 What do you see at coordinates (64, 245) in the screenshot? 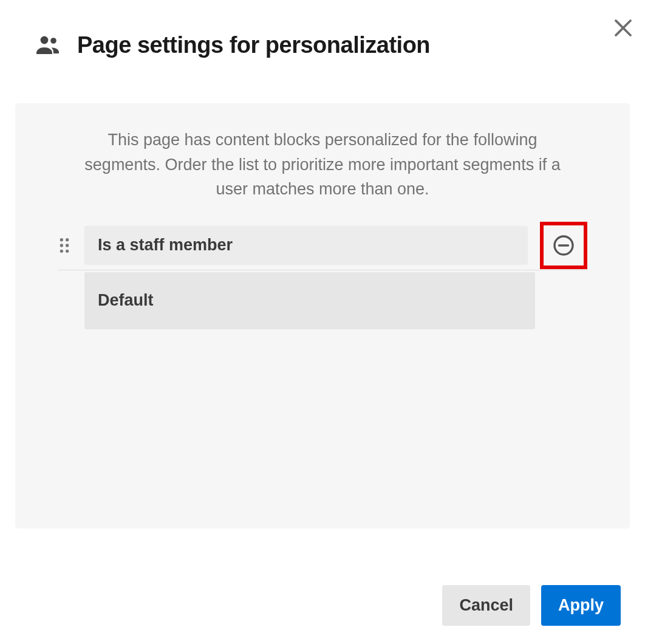
I see `drag-handle` at bounding box center [64, 245].